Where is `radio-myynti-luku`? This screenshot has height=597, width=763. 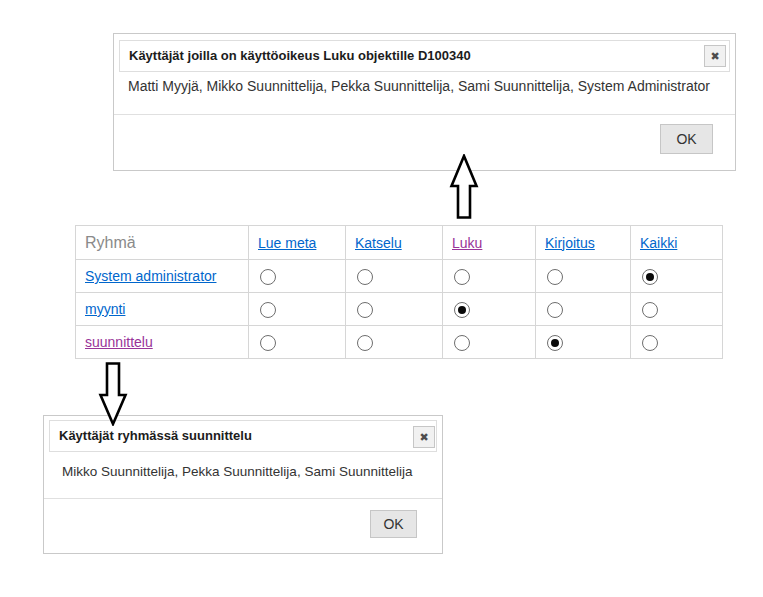 radio-myynti-luku is located at coordinates (462, 310).